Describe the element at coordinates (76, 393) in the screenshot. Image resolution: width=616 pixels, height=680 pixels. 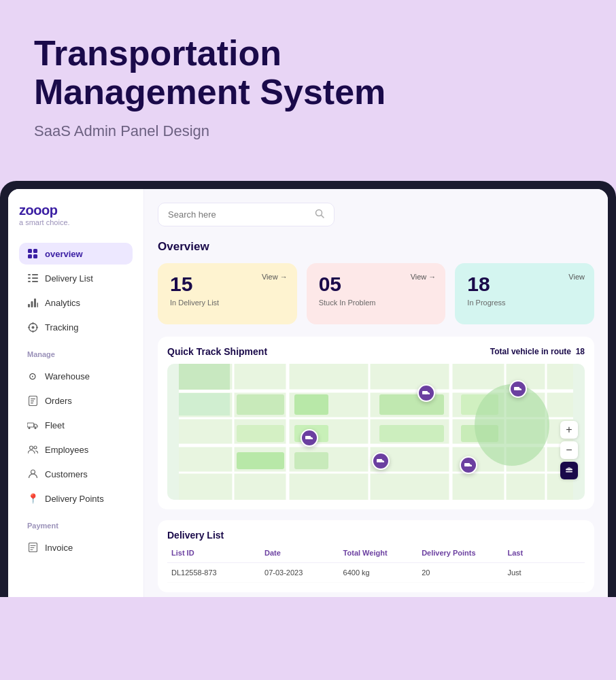
I see `sidebar: zooop a smart choice. overview` at that location.